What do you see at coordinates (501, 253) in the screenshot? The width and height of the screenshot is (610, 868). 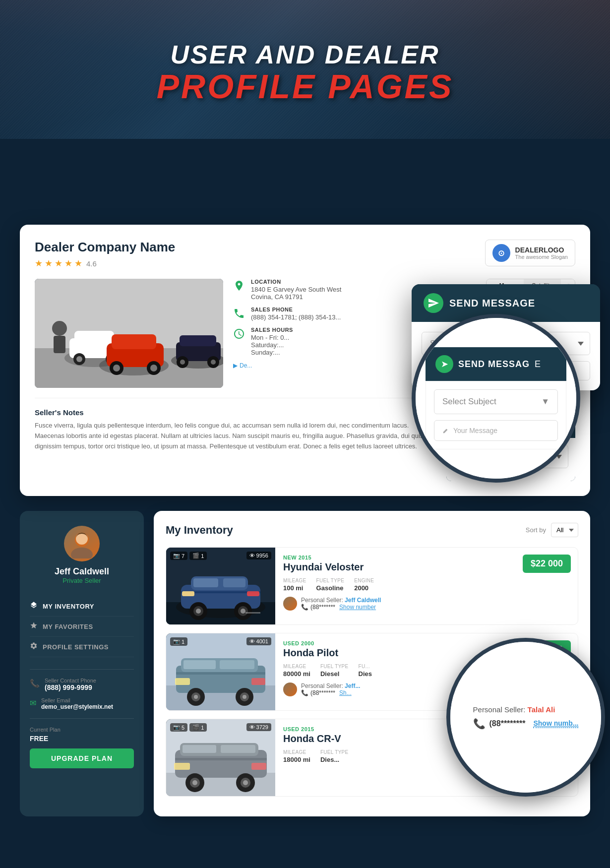 I see `dealer-logo-icon: ⊙` at bounding box center [501, 253].